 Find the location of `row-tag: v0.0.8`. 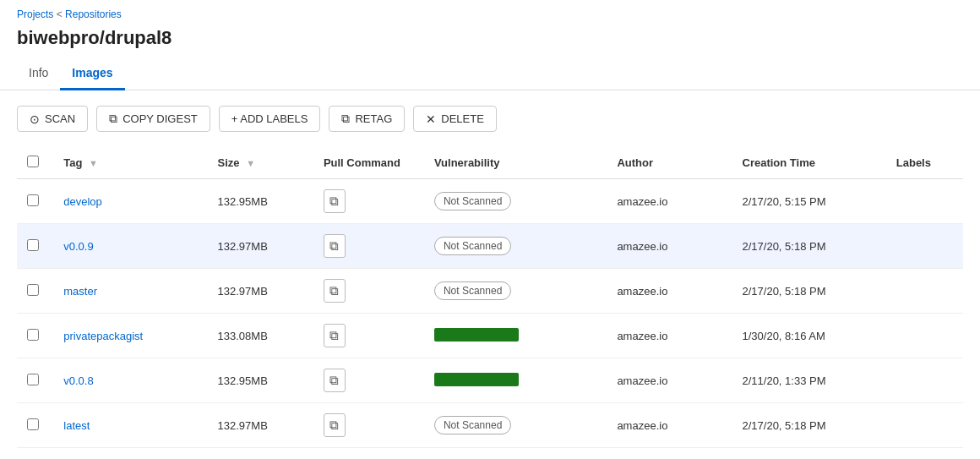

row-tag: v0.0.8 is located at coordinates (130, 380).